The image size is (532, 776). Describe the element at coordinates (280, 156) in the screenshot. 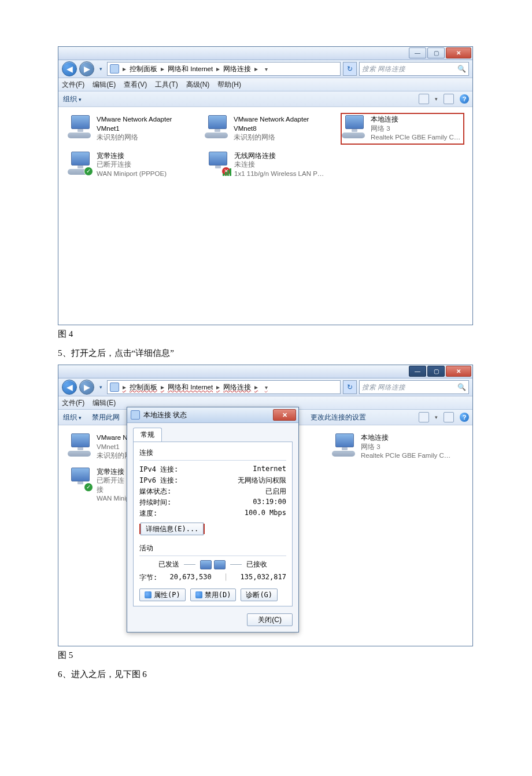

I see `connection-name: 无线网络连接` at that location.